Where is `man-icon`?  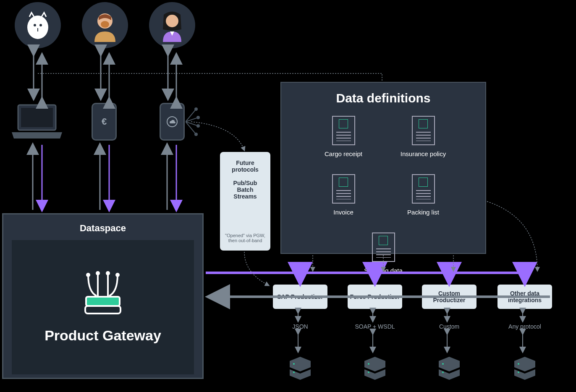
man-icon is located at coordinates (105, 25).